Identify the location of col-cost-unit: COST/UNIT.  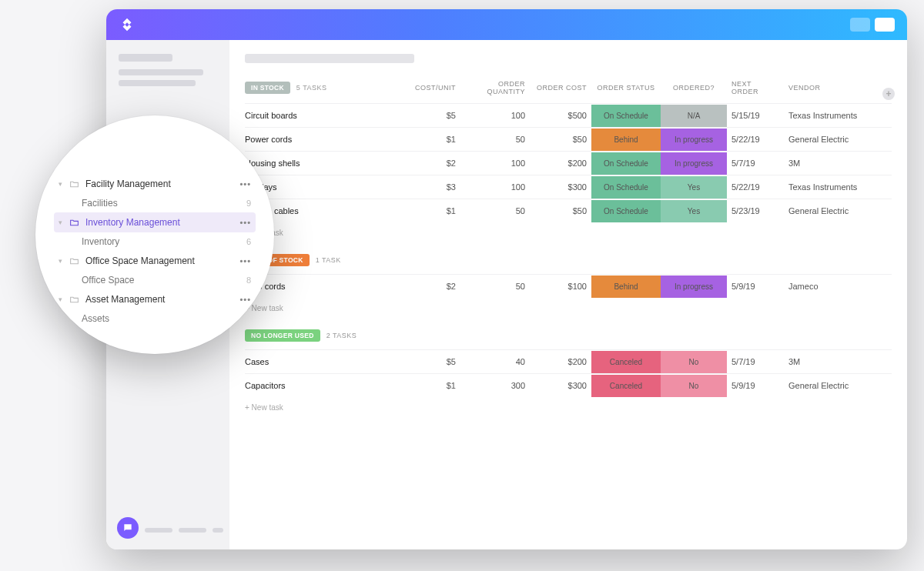
(434, 90).